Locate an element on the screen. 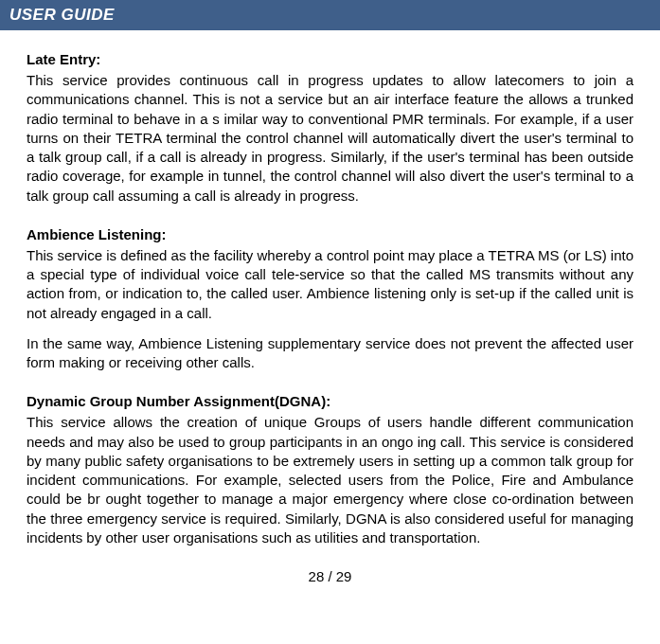 The width and height of the screenshot is (660, 644). section-title: Ambience Listening: is located at coordinates (330, 235).